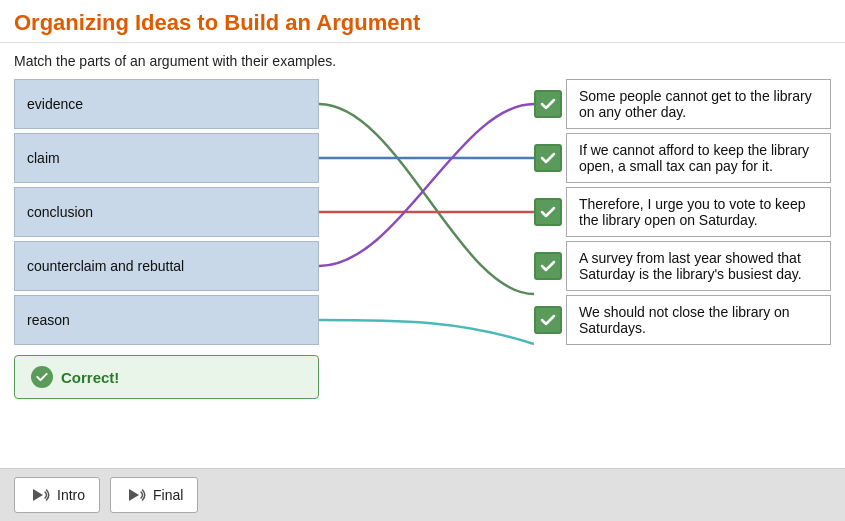 This screenshot has height=521, width=845. What do you see at coordinates (698, 212) in the screenshot?
I see `right-item-3: Therefore, I urge you to vote to keep th…` at bounding box center [698, 212].